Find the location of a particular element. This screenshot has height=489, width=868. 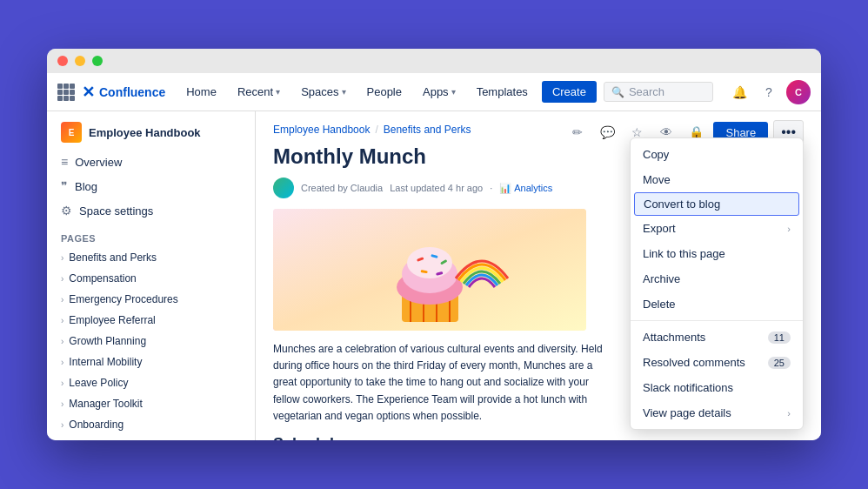

pages-section-title: PAGES is located at coordinates (151, 235).